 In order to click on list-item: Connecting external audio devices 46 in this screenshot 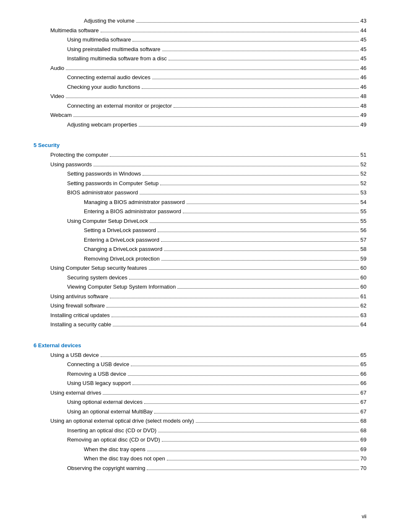, I will do `click(200, 77)`.